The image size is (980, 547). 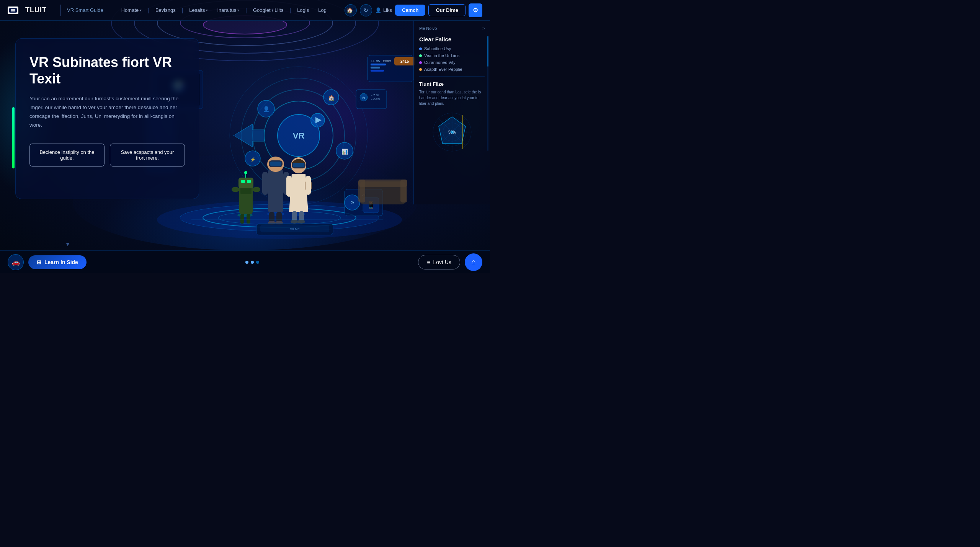 What do you see at coordinates (132, 10) in the screenshot?
I see `nav-item-homate: Homate ▾` at bounding box center [132, 10].